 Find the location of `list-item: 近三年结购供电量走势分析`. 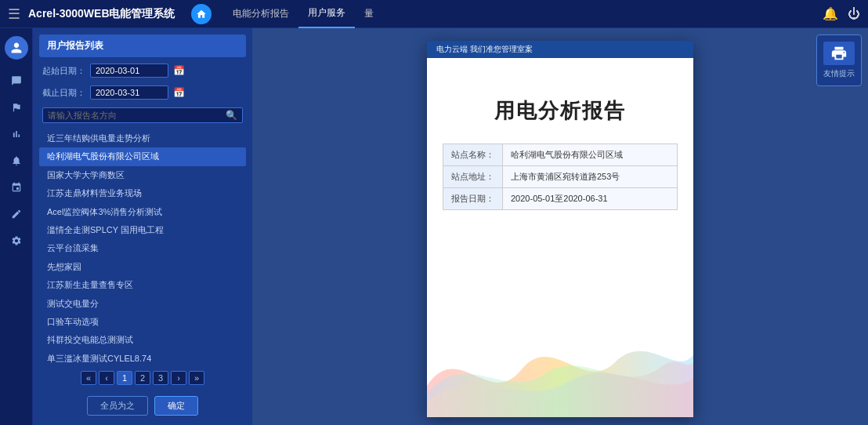

list-item: 近三年结购供电量走势分析 is located at coordinates (143, 138).